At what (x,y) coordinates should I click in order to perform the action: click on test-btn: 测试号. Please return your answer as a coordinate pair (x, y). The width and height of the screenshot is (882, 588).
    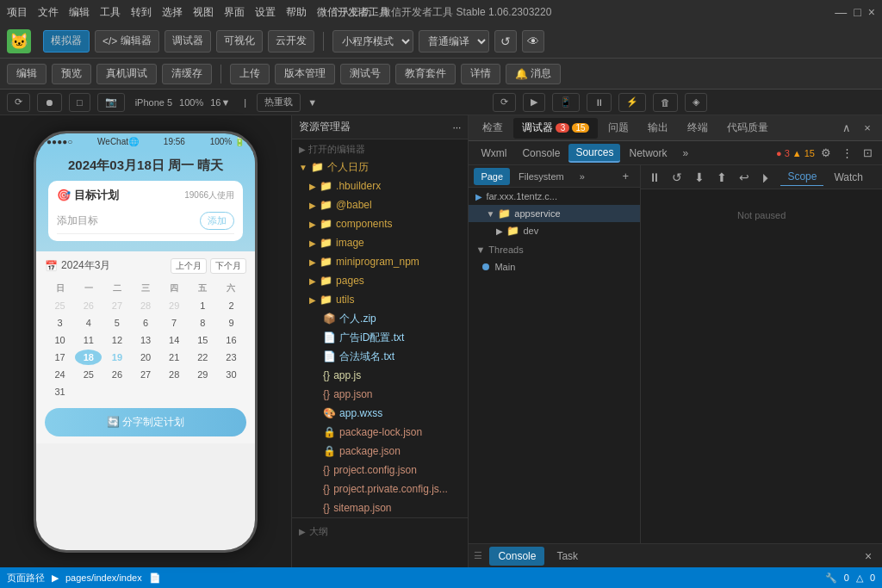
    Looking at the image, I should click on (365, 74).